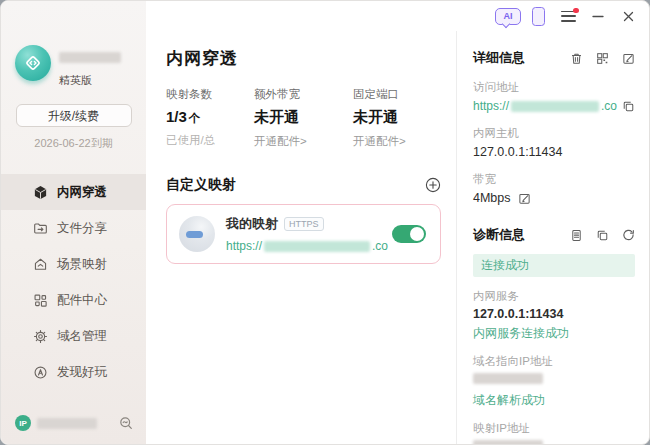 This screenshot has width=650, height=445. Describe the element at coordinates (409, 234) in the screenshot. I see `mapping-enabled-toggle` at that location.